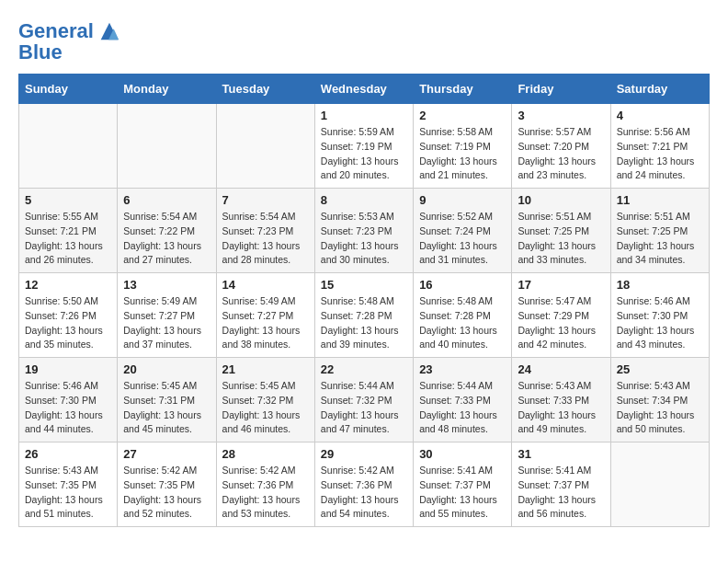  What do you see at coordinates (68, 89) in the screenshot?
I see `weekday-header: Sunday` at bounding box center [68, 89].